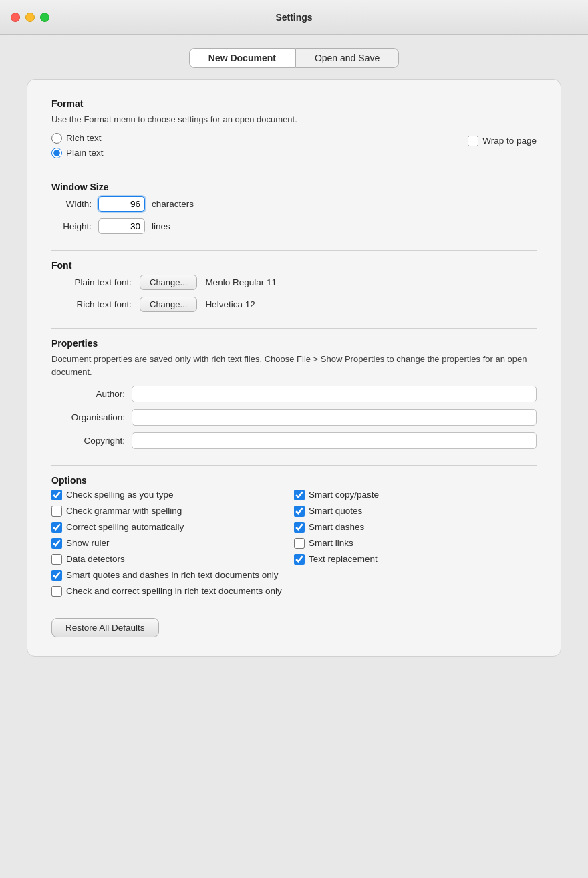  Describe the element at coordinates (57, 591) in the screenshot. I see `check-spelling-rich-checkbox` at that location.